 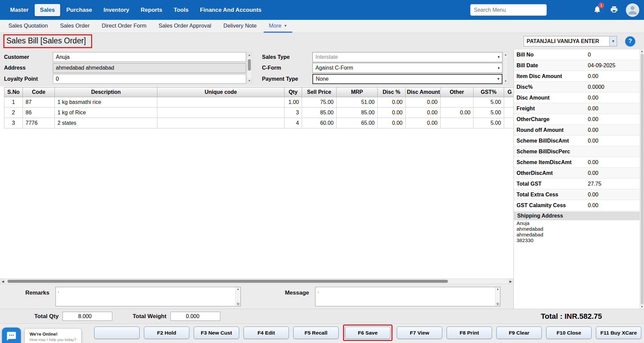 What do you see at coordinates (457, 113) in the screenshot?
I see `cell-other: 0.00` at bounding box center [457, 113].